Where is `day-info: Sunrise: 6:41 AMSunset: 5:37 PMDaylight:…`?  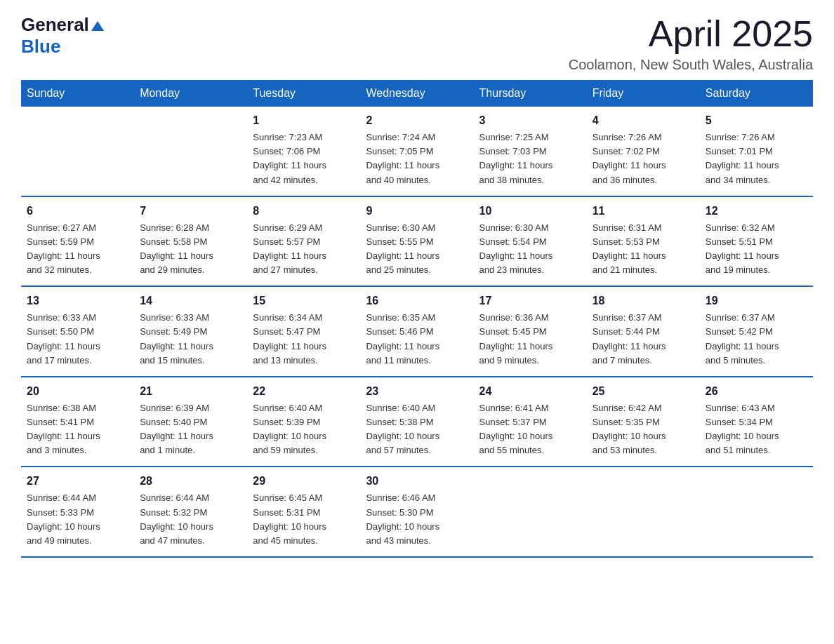 day-info: Sunrise: 6:41 AMSunset: 5:37 PMDaylight:… is located at coordinates (531, 429).